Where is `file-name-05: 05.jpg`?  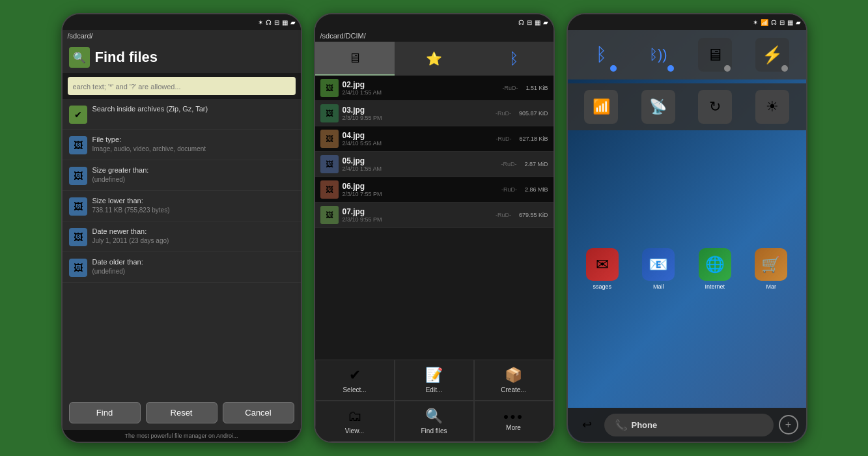 file-name-05: 05.jpg is located at coordinates (420, 161).